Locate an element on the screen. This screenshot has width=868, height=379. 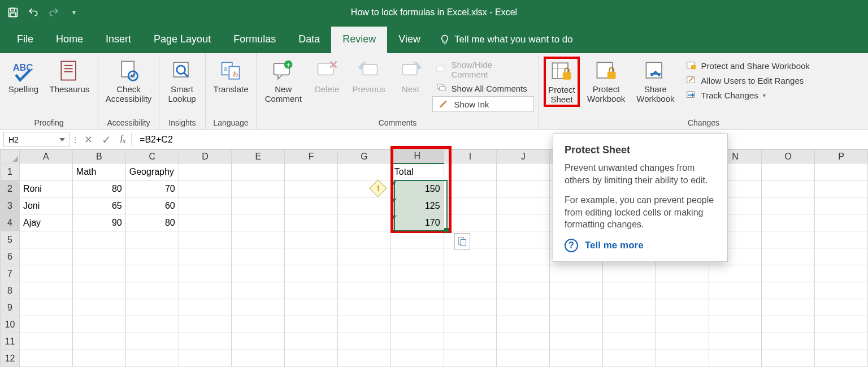
column-header-A: A is located at coordinates (46, 157).